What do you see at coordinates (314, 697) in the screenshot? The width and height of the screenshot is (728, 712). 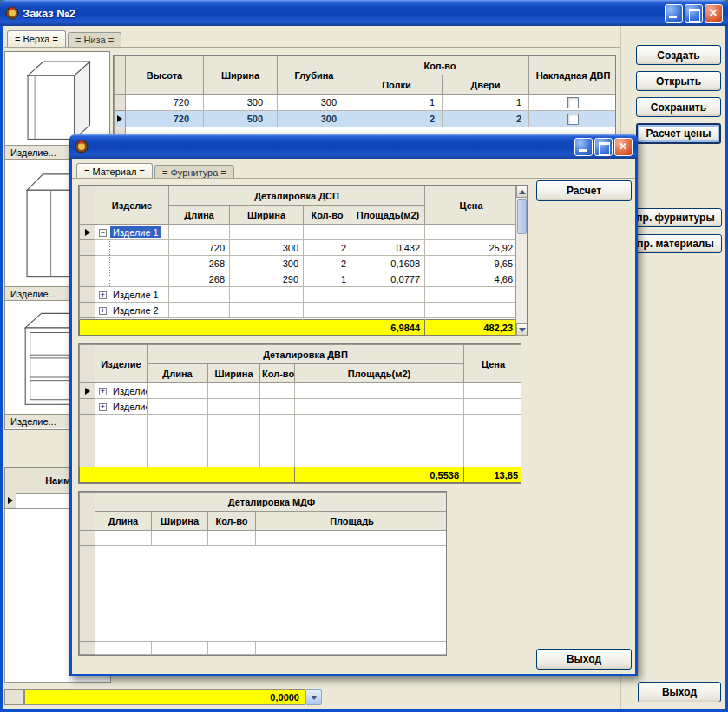 I see `bottom-total-dropdown` at bounding box center [314, 697].